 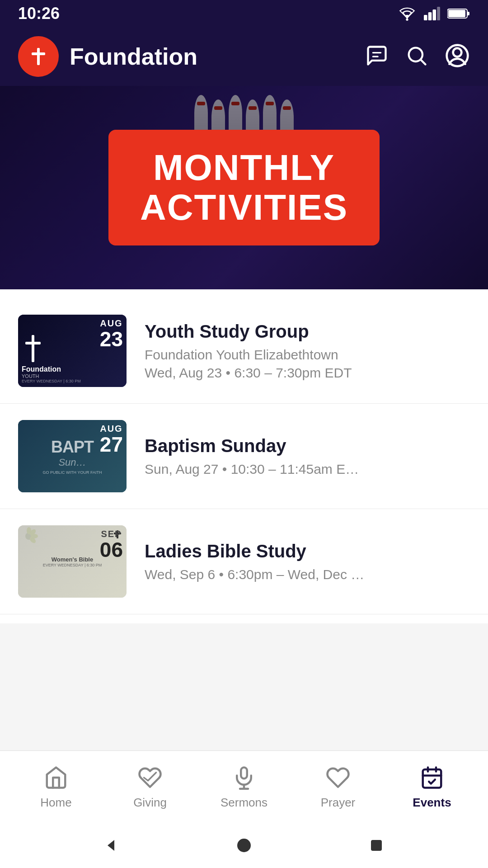 What do you see at coordinates (72, 351) in the screenshot?
I see `event-thumbnail-youth: AUG 23 Foundation YOUTH EVERY WEDNESDAY …` at bounding box center [72, 351].